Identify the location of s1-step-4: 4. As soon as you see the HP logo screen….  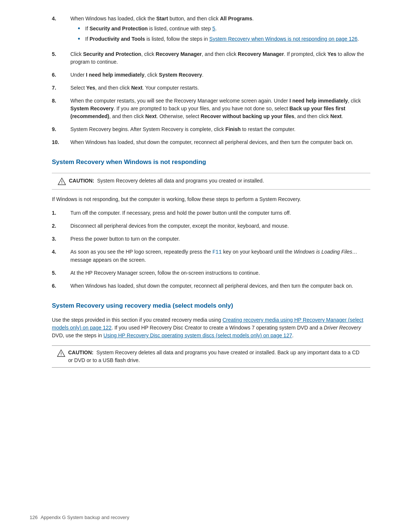
(211, 256).